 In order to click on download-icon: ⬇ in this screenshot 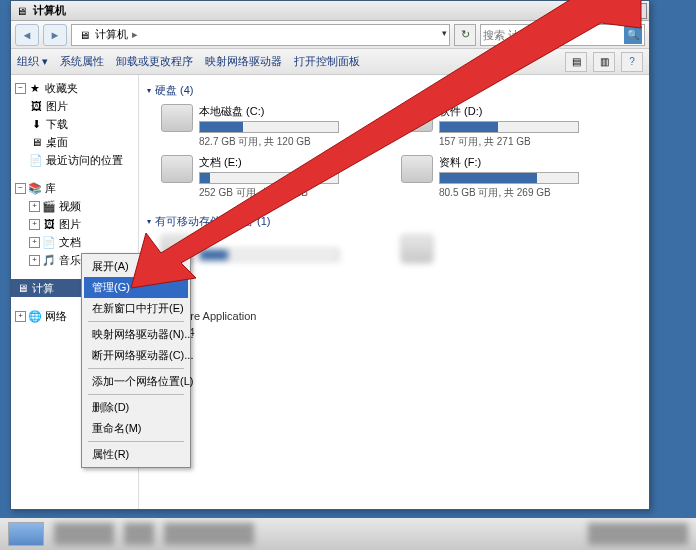, I will do `click(36, 124)`.